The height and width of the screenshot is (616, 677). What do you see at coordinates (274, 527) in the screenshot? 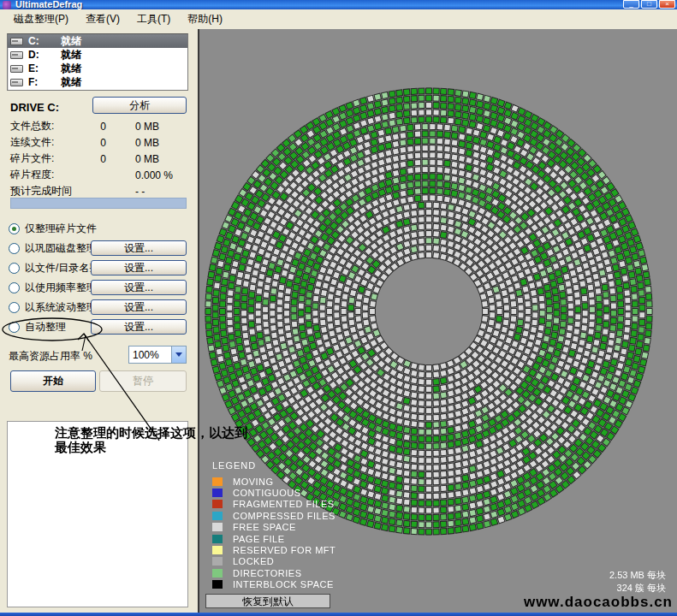
I see `legend-item: FREE SPACE` at bounding box center [274, 527].